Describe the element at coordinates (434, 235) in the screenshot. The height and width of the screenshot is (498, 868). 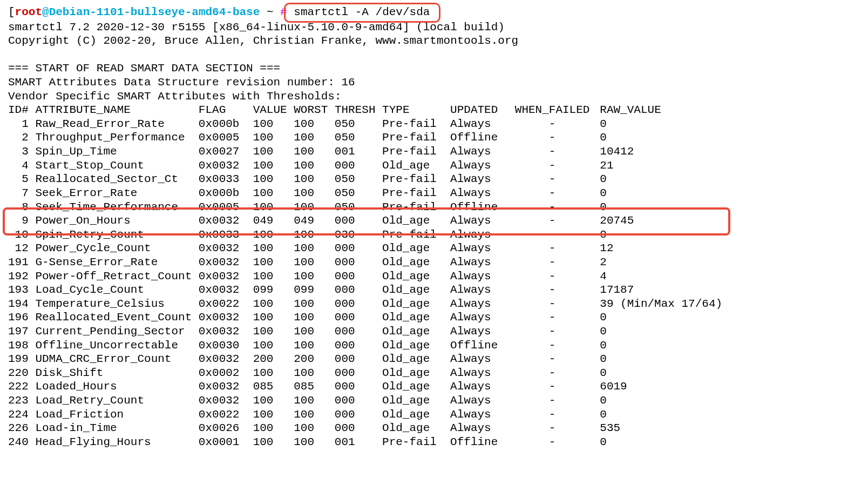
I see `table-row: 10Spin_Retry_Count0x0033100100030Pre-fai…` at that location.